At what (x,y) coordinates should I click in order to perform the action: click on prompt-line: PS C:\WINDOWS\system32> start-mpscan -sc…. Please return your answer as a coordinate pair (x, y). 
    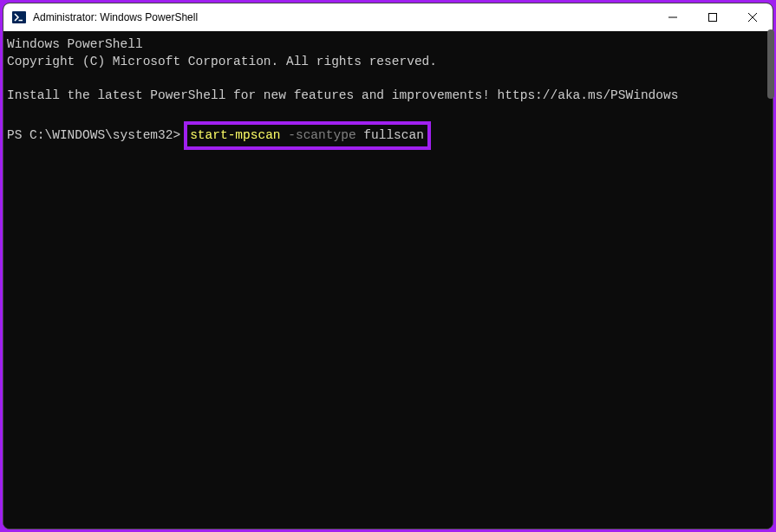
    Looking at the image, I should click on (388, 136).